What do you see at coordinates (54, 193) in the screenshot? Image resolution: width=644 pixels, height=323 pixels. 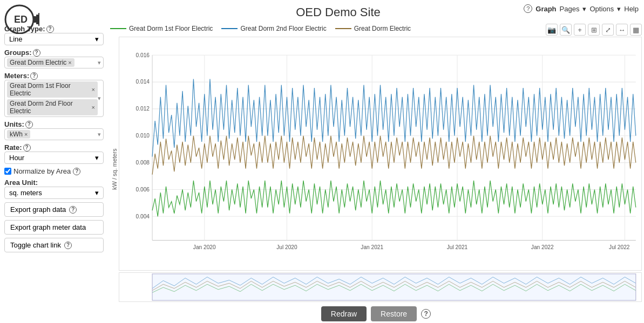 I see `area-unit-dropdown: sq. meters ▾` at bounding box center [54, 193].